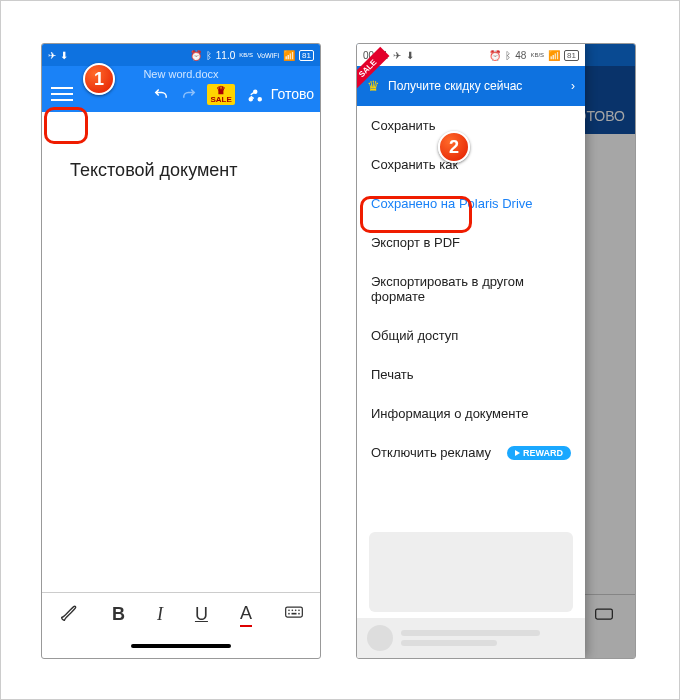  Describe the element at coordinates (220, 94) in the screenshot. I see `sale-badge: ♛ SALE` at that location.